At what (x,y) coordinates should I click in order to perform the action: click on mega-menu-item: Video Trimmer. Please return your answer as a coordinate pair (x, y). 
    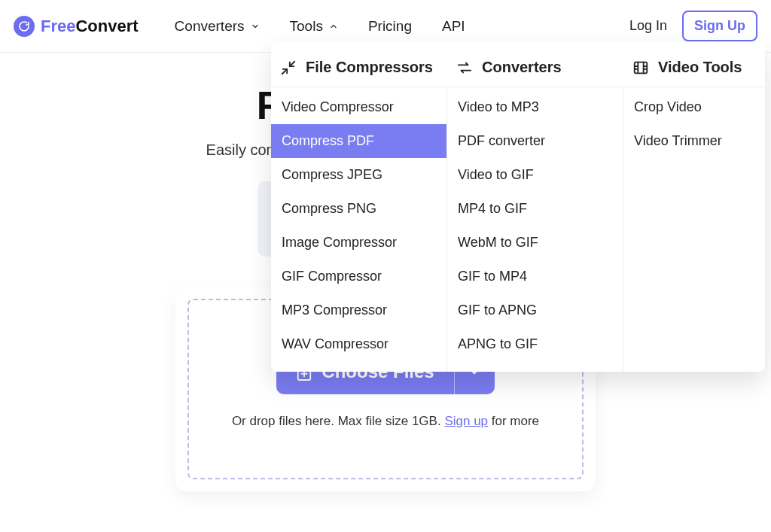
    Looking at the image, I should click on (694, 141).